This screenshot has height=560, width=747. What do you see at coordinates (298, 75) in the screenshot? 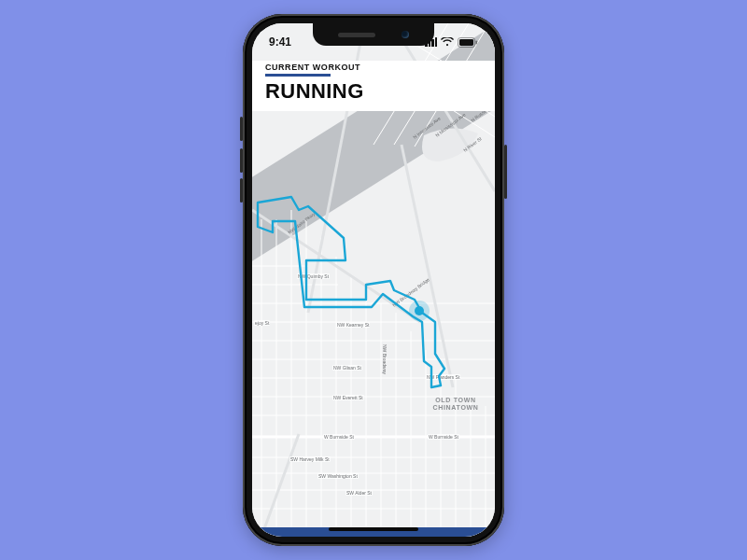
I see `accent-rule` at bounding box center [298, 75].